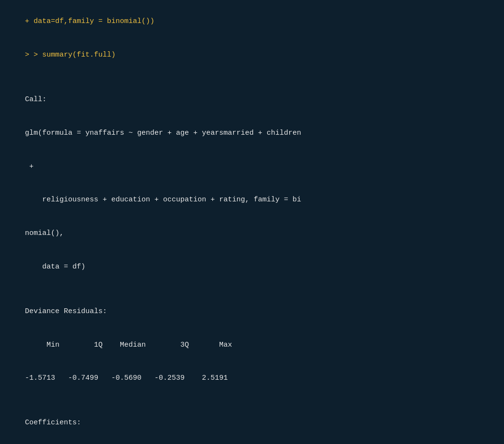 The image size is (504, 444). I want to click on glm-line-5: data = df), so click(252, 267).